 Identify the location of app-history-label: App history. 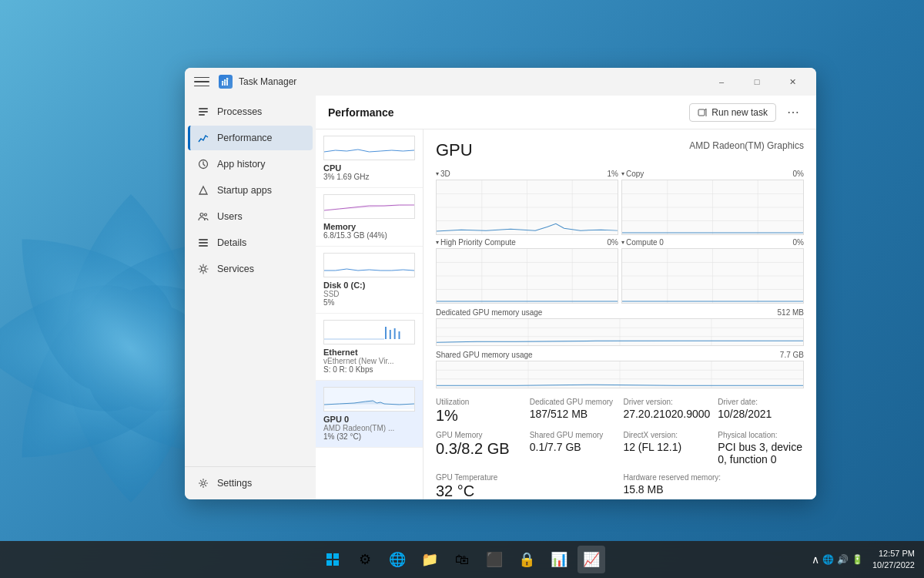
(242, 164).